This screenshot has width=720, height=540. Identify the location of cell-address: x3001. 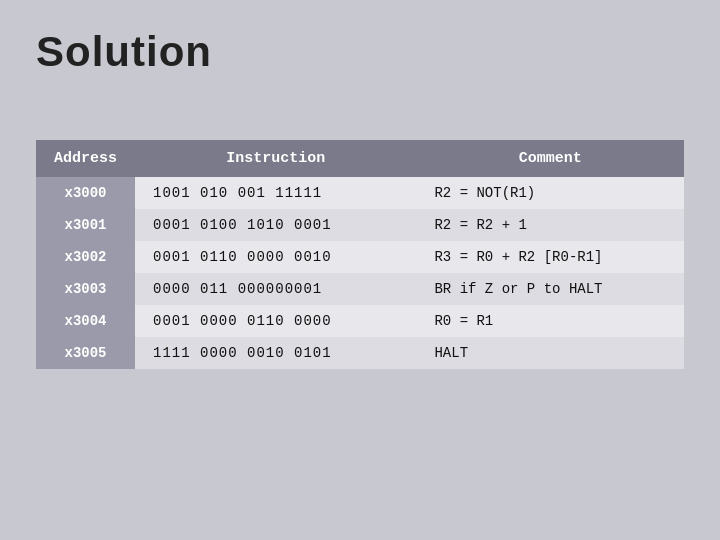
(86, 225).